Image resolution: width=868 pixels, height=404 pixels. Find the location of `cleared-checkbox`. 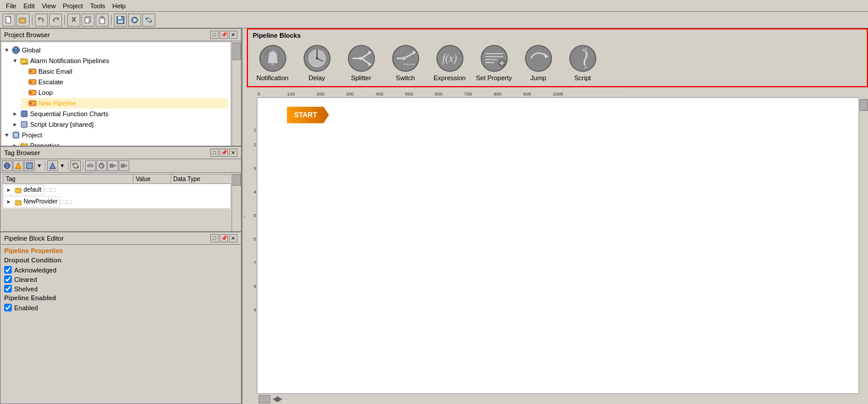

cleared-checkbox is located at coordinates (8, 280).